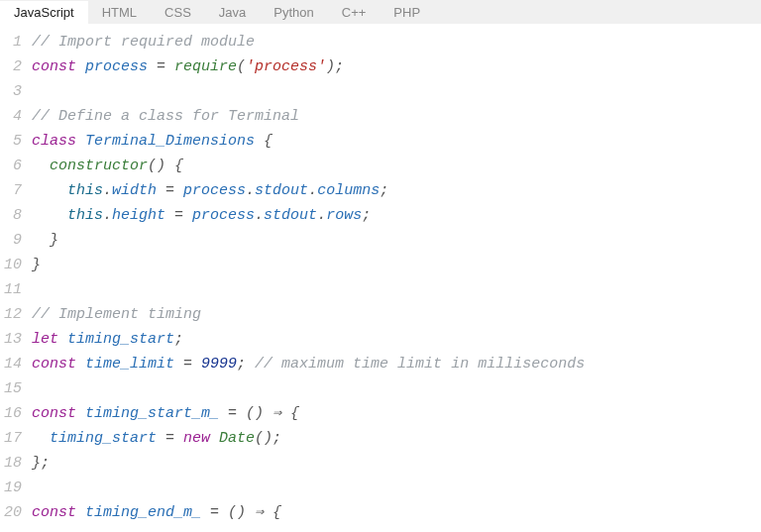  Describe the element at coordinates (380, 339) in the screenshot. I see `code-line: 13 let timing_start;` at that location.